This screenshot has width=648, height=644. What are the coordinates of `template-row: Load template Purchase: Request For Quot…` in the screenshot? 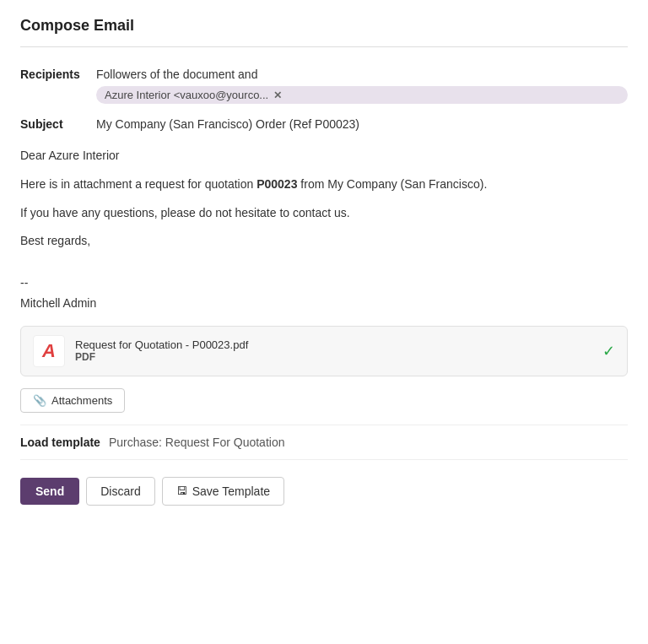 It's located at (324, 442).